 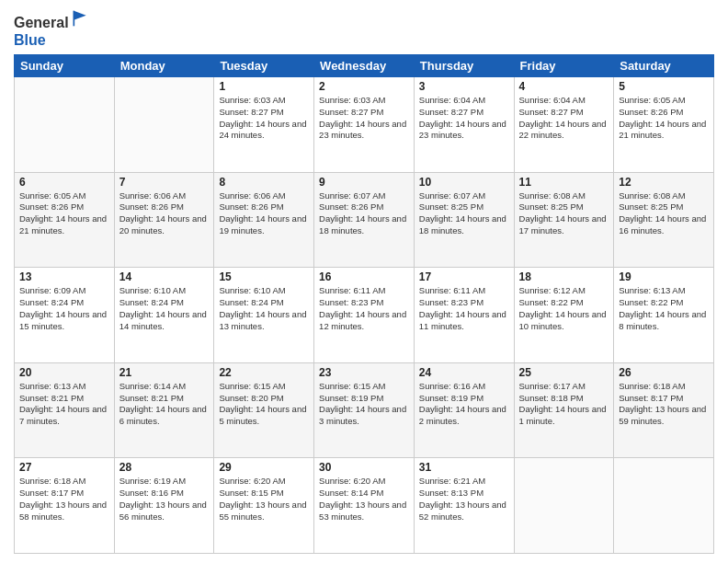 What do you see at coordinates (364, 220) in the screenshot?
I see `calendar-cell: 9Sunrise: 6:07 AM Sunset: 8:26 PM Daylig…` at bounding box center [364, 220].